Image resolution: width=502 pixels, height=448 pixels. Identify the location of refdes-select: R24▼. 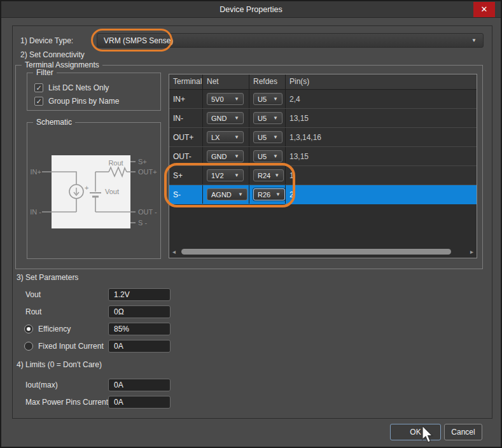
(268, 176).